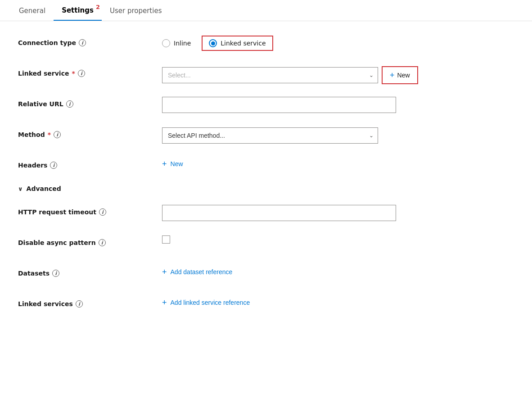 This screenshot has height=407, width=532. What do you see at coordinates (54, 165) in the screenshot?
I see `headers-info-icon: i` at bounding box center [54, 165].